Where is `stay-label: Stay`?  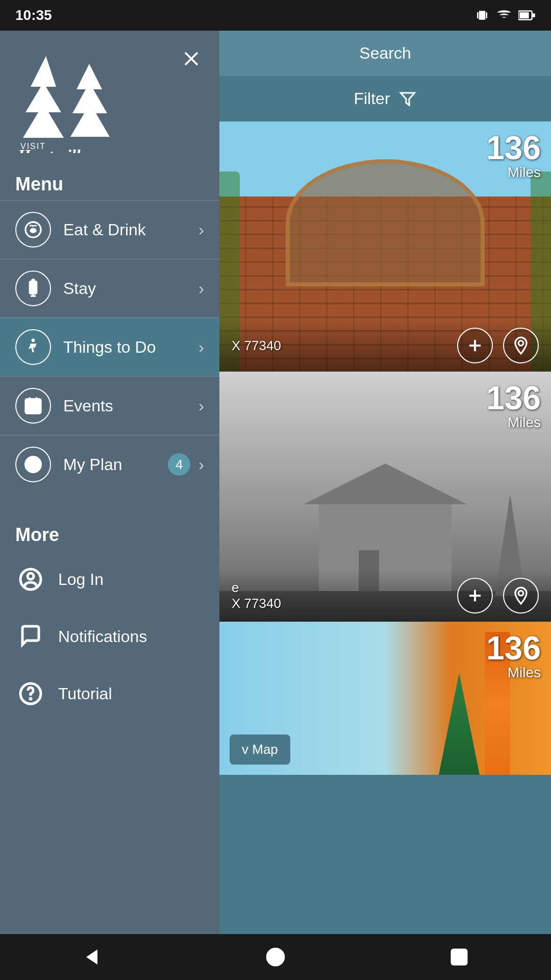 stay-label: Stay is located at coordinates (131, 289).